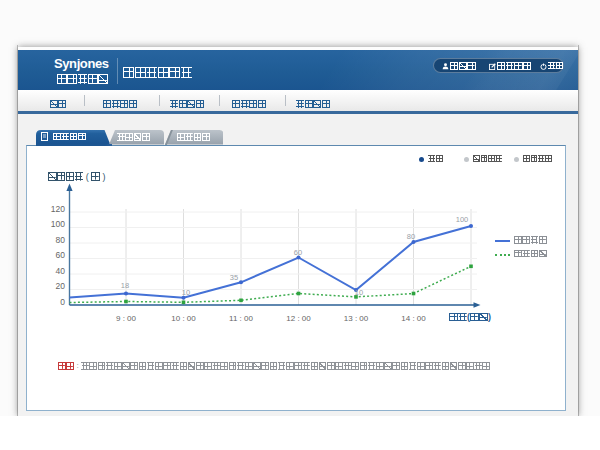  I want to click on svg-text: 12 : 00, so click(298, 318).